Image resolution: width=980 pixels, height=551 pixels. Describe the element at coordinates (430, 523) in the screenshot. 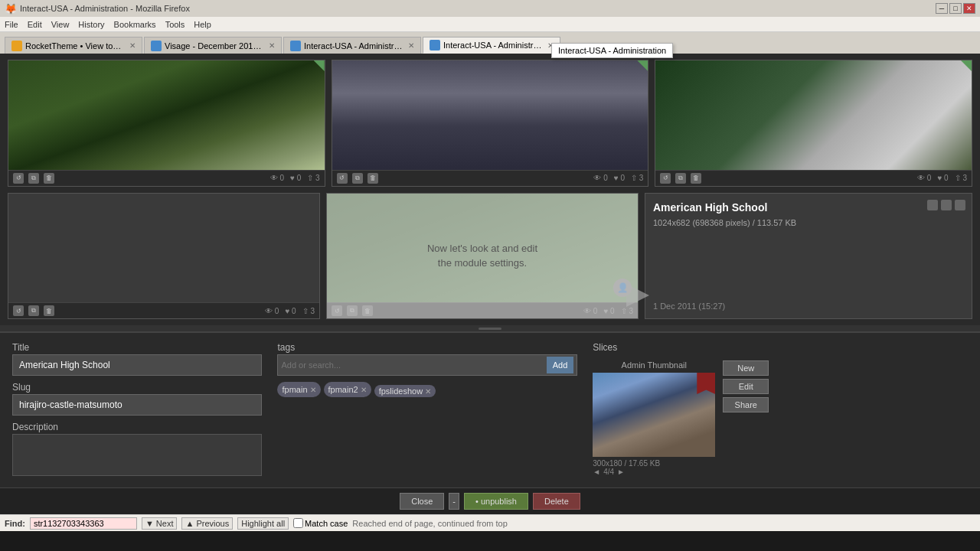

I see `find-status: Reached end of page, continued from top` at that location.